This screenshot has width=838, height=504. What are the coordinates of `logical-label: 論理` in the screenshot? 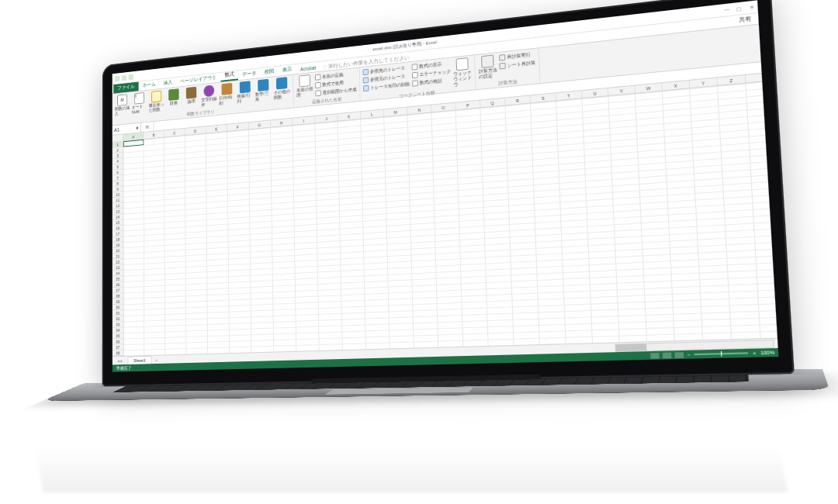 It's located at (192, 101).